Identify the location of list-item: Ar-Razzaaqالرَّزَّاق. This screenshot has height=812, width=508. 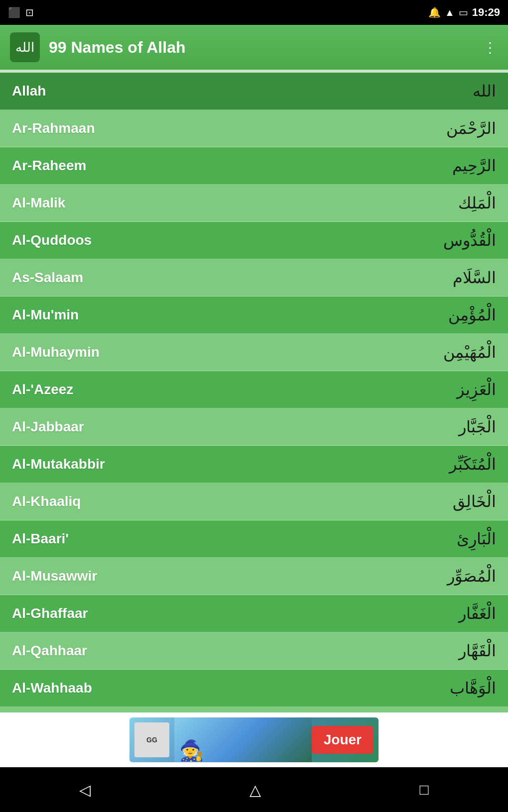
(254, 710).